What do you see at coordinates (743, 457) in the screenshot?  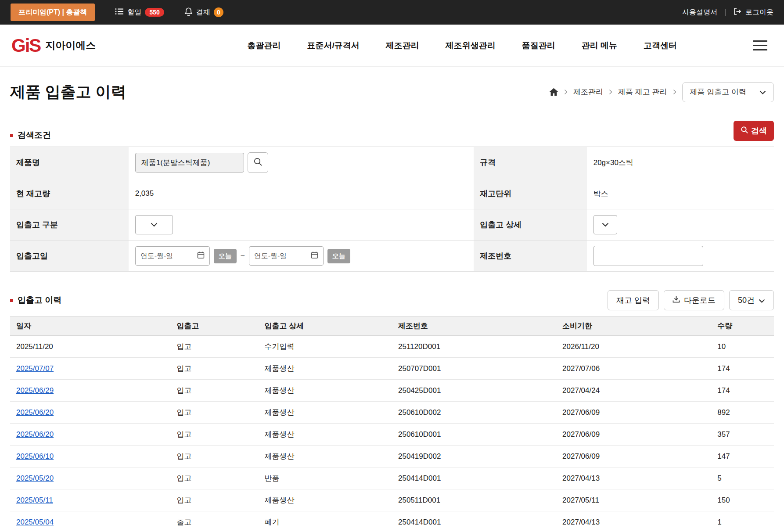 I see `qty-cell: 147` at bounding box center [743, 457].